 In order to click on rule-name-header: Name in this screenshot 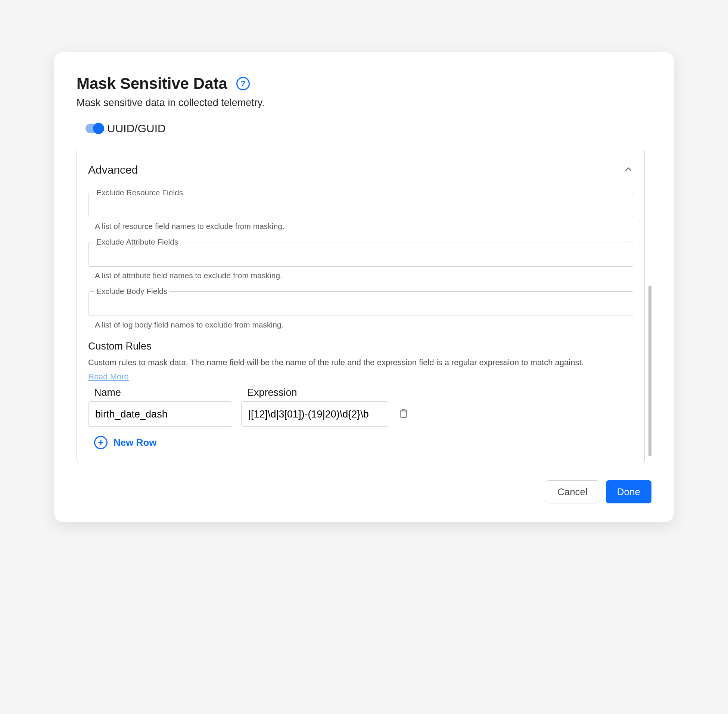, I will do `click(160, 393)`.